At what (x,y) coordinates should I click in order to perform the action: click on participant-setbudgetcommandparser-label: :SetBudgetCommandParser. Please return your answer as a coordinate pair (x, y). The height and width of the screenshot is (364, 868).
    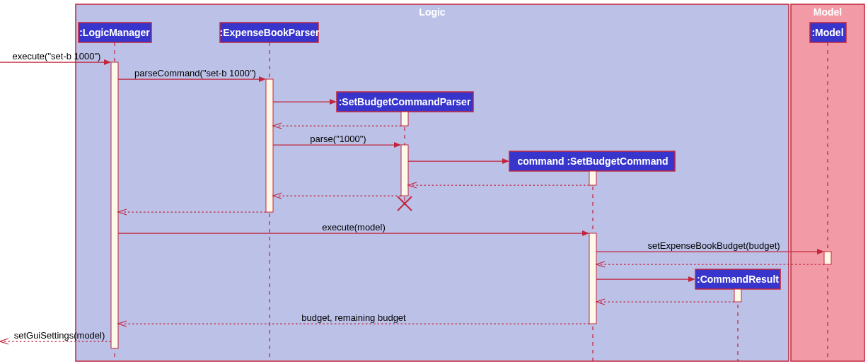
    Looking at the image, I should click on (405, 102).